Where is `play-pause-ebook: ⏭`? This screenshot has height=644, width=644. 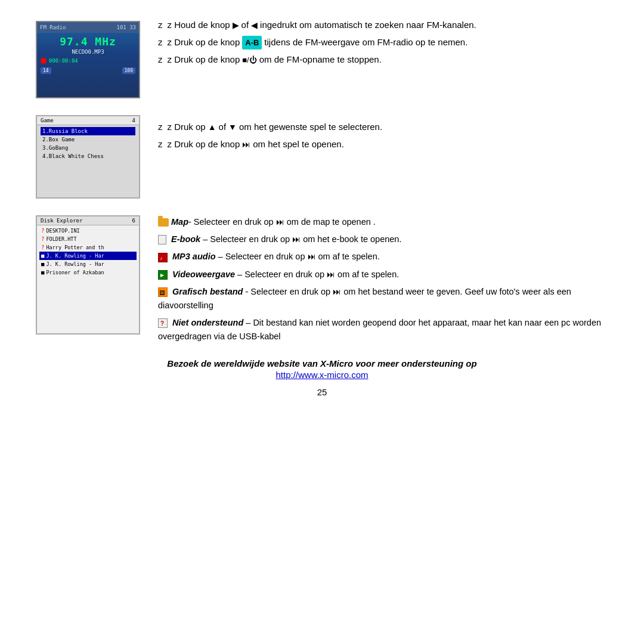 play-pause-ebook: ⏭ is located at coordinates (296, 239).